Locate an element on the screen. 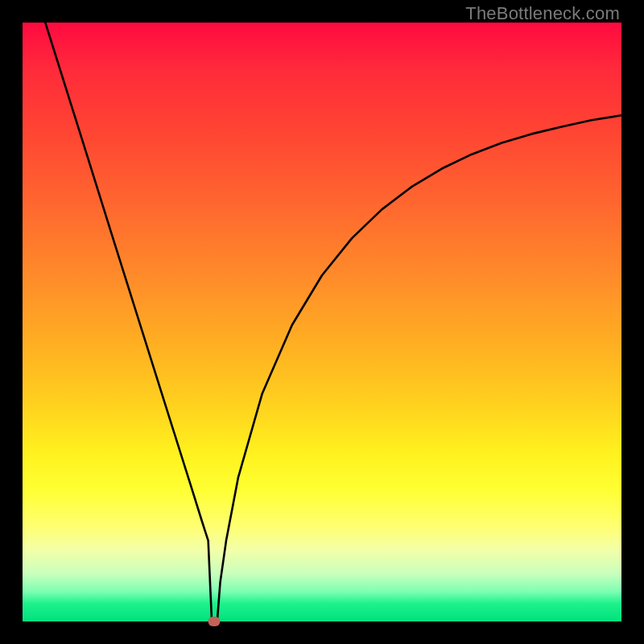 The width and height of the screenshot is (644, 644). watermark-text: TheBottleneck.com is located at coordinates (543, 14).